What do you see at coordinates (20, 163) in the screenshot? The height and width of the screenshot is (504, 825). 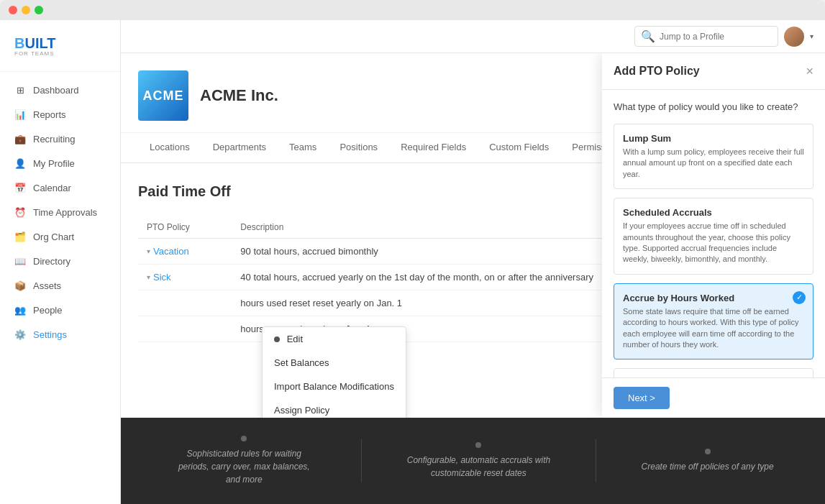 I see `my-profile-icon: 👤` at bounding box center [20, 163].